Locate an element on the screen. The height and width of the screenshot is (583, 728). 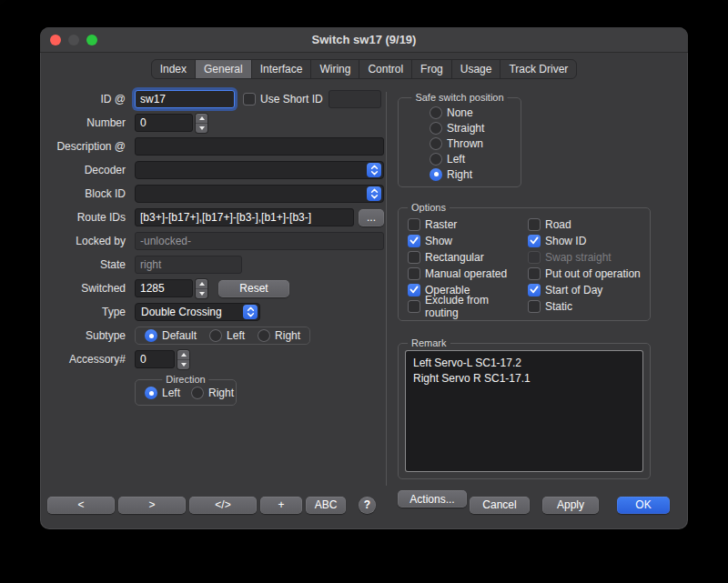
ok-button: OK is located at coordinates (643, 506).